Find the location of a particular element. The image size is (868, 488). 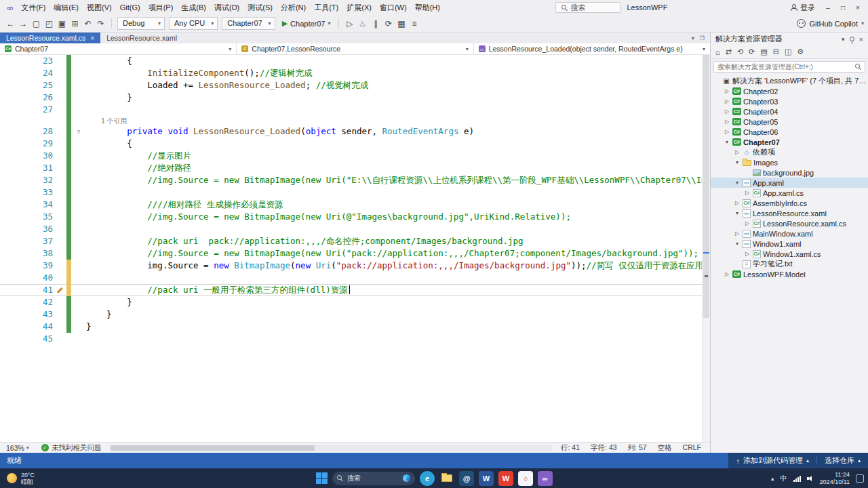

menu-item-1: 编辑(E) is located at coordinates (66, 7).